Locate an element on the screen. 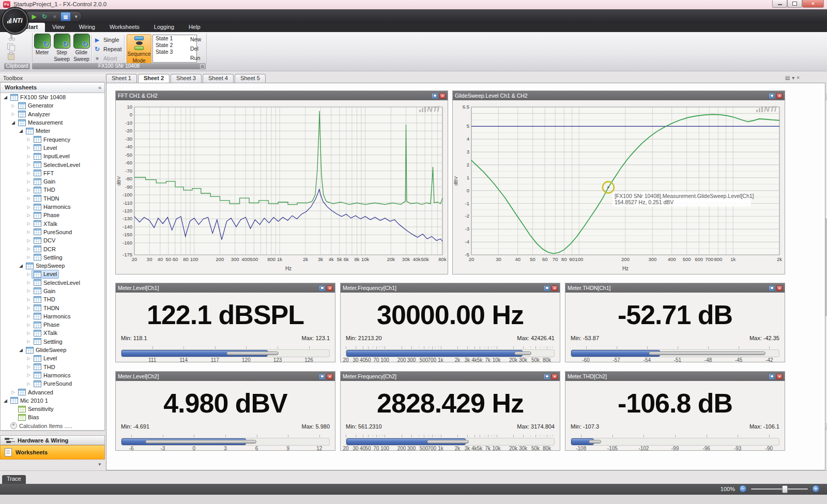  meter-panel-header: Meter.Level[Ch2]× is located at coordinates (225, 376).